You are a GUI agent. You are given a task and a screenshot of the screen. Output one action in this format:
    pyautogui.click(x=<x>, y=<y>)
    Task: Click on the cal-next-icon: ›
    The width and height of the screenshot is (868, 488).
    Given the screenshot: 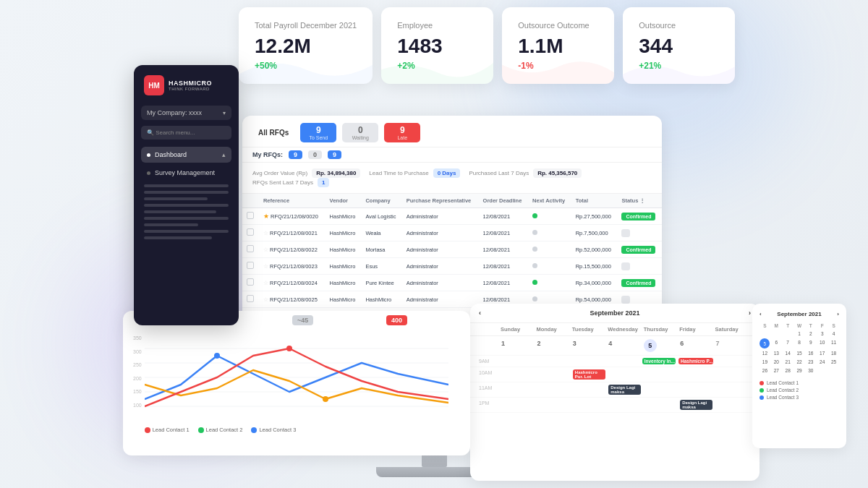 What is the action you would take?
    pyautogui.click(x=749, y=313)
    